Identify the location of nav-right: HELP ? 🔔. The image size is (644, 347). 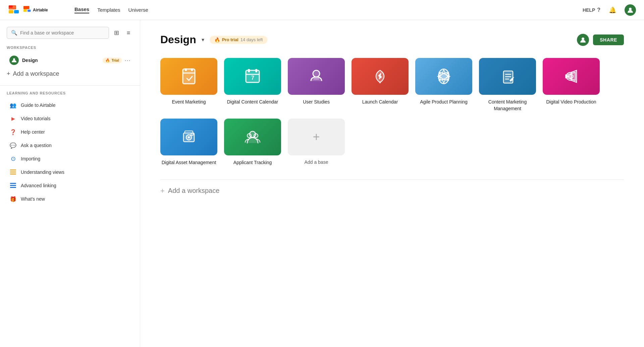
(609, 10).